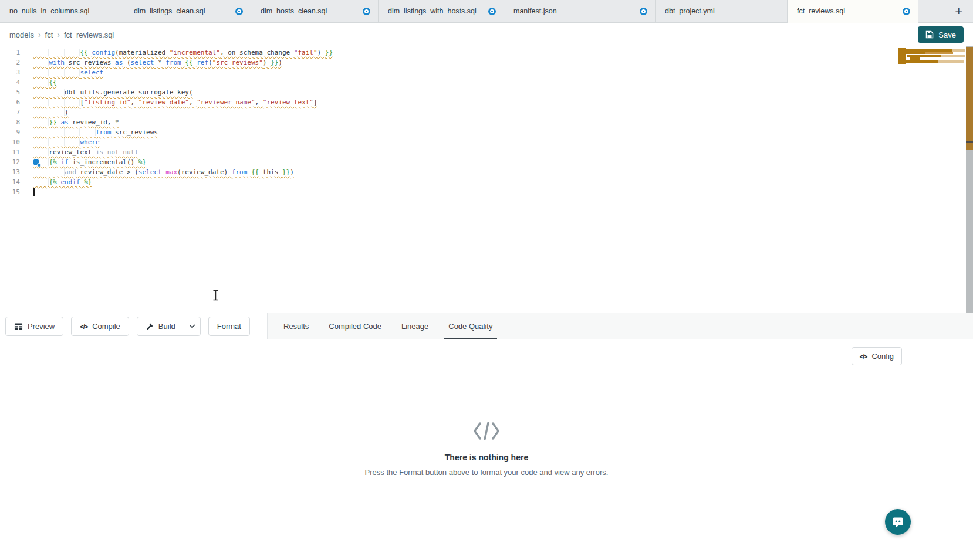  I want to click on code-token: %}, so click(142, 162).